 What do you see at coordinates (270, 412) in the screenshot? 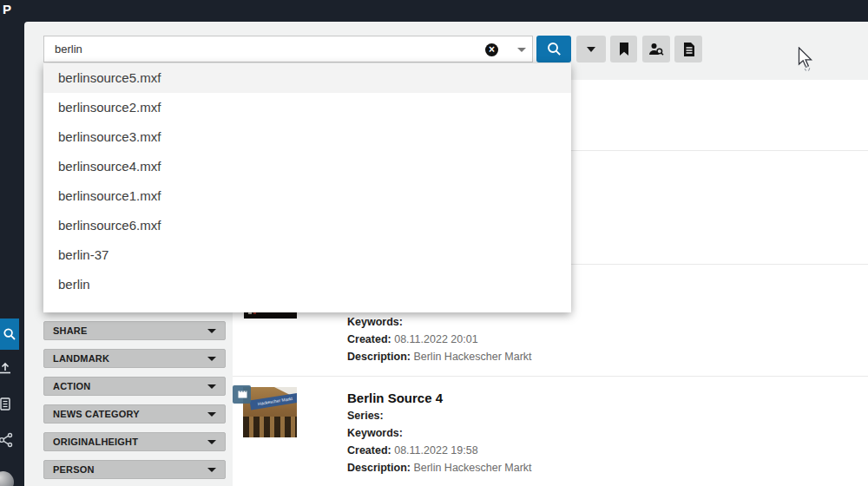
I see `result-thumbnail: Hackescher Markt` at bounding box center [270, 412].